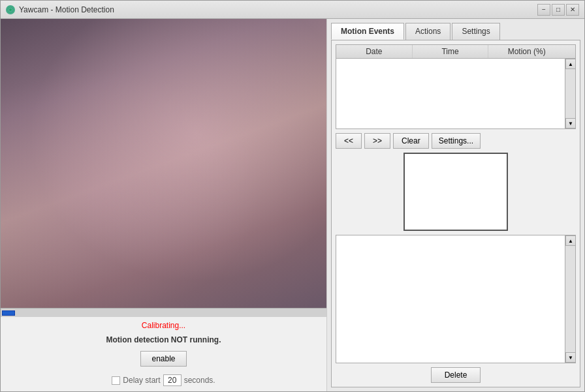 This screenshot has height=392, width=585. Describe the element at coordinates (570, 299) in the screenshot. I see `log-scrollbar: ▲ ▼` at that location.